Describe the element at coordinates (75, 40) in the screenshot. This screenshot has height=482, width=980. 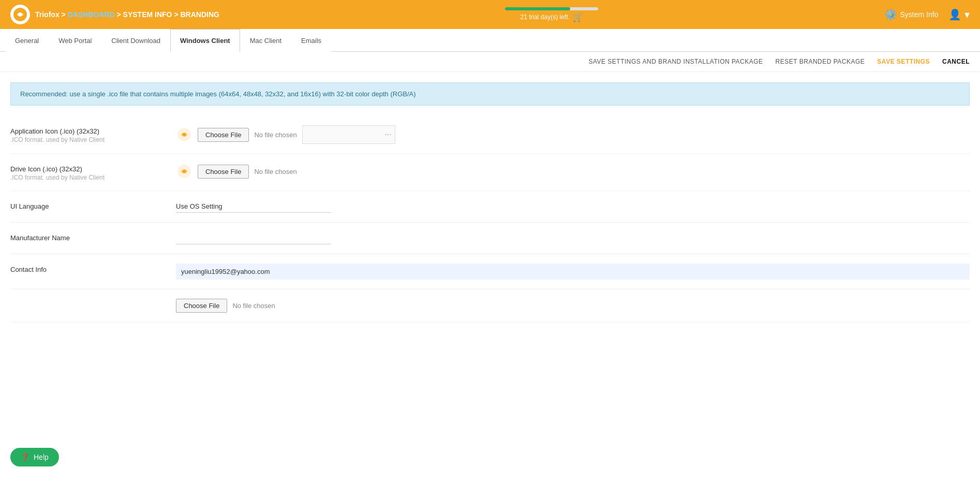
I see `tab-web-portal: Web Portal` at that location.